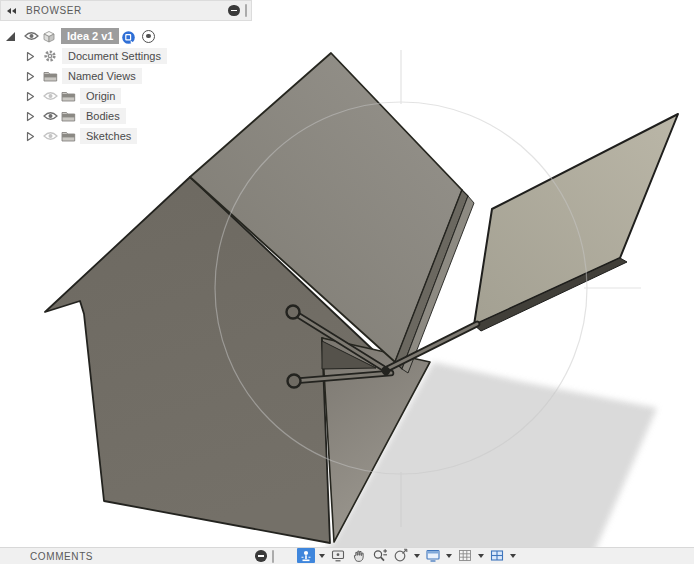 The height and width of the screenshot is (564, 694). I want to click on tree-row-root: Idea 2 v1, so click(126, 36).